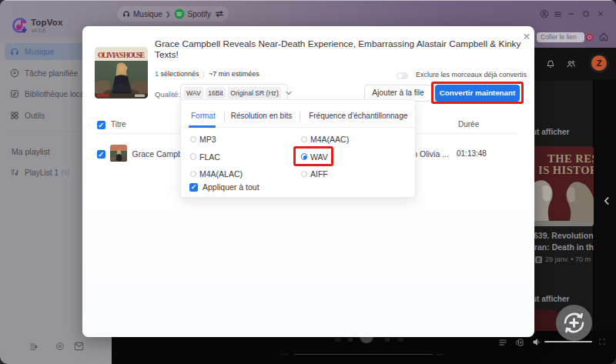 The width and height of the screenshot is (616, 364). What do you see at coordinates (571, 159) in the screenshot?
I see `svg-text: THE RES` at bounding box center [571, 159].